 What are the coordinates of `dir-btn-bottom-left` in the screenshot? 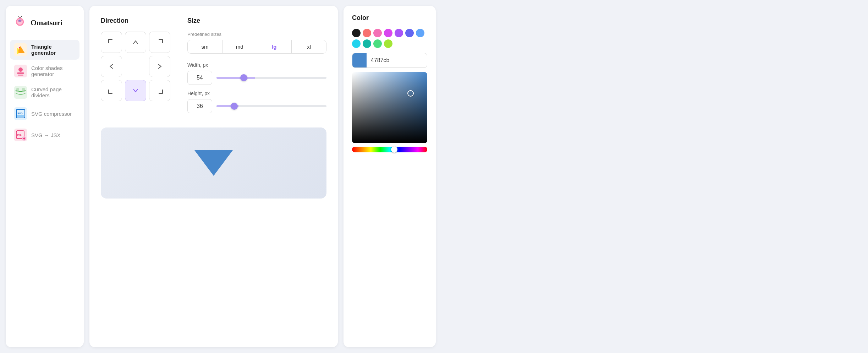 It's located at (111, 91).